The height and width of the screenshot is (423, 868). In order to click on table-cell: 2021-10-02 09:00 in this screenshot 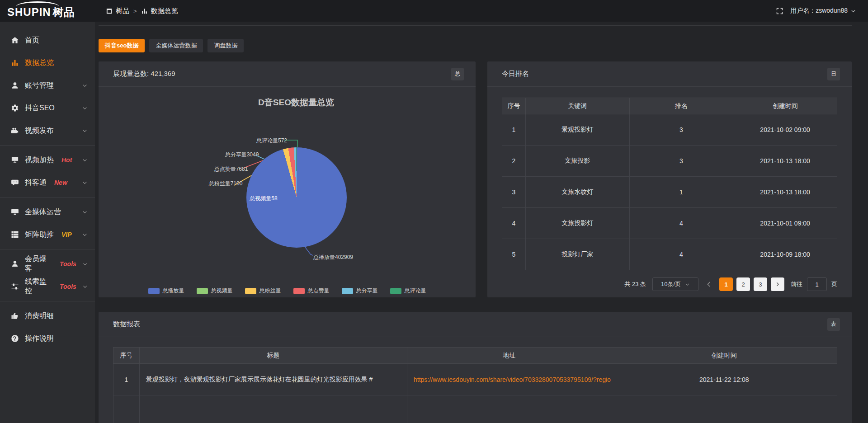, I will do `click(785, 130)`.